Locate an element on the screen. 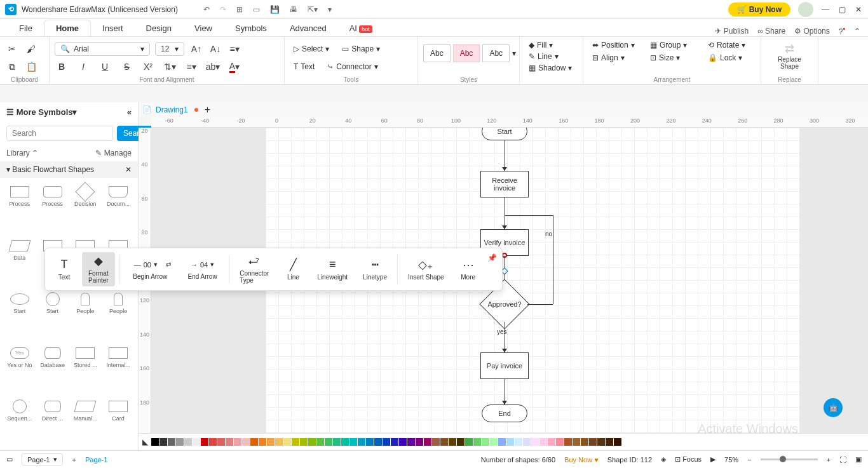  open-icon: ▭ is located at coordinates (257, 10).